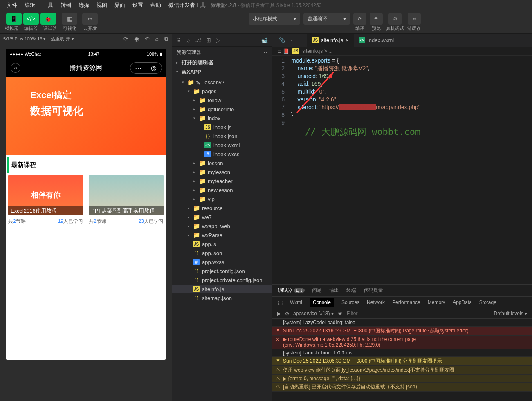  I want to click on devtool-tab: Network, so click(376, 302).